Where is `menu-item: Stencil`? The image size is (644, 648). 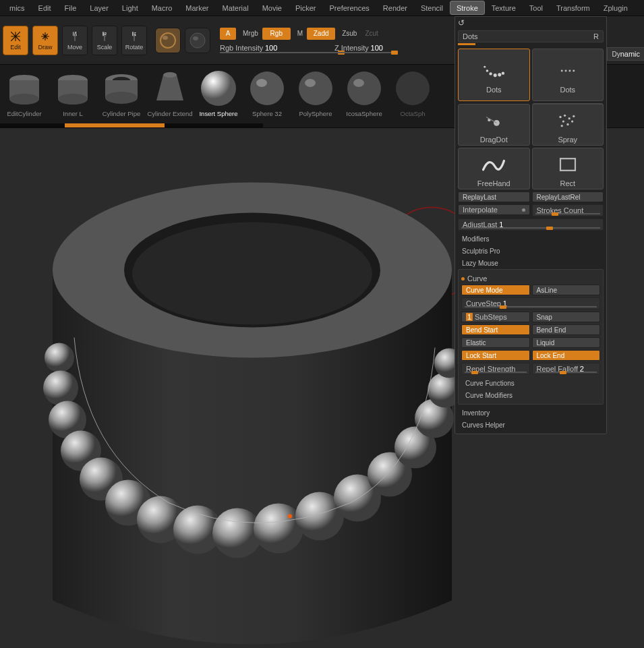
menu-item: Stencil is located at coordinates (432, 8).